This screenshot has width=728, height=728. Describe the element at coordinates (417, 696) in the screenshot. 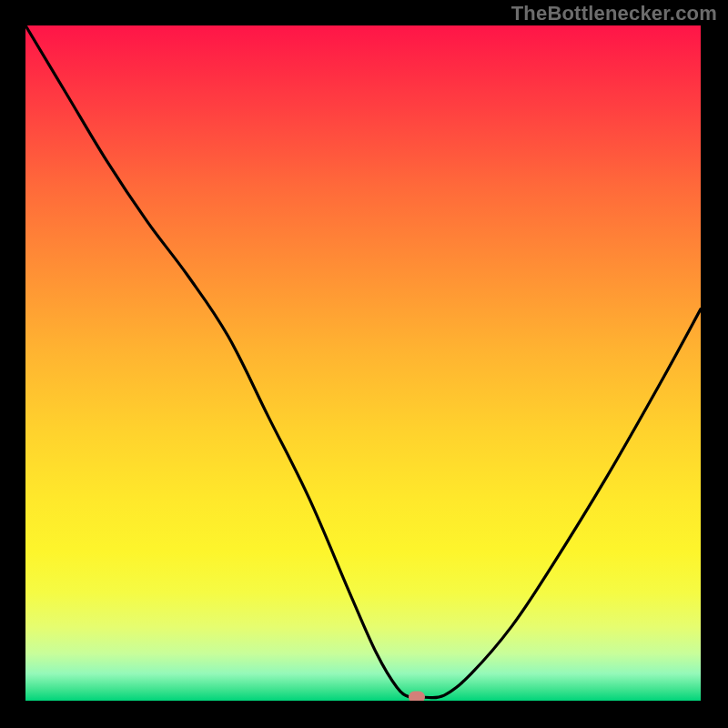

I see `optimal-marker` at that location.